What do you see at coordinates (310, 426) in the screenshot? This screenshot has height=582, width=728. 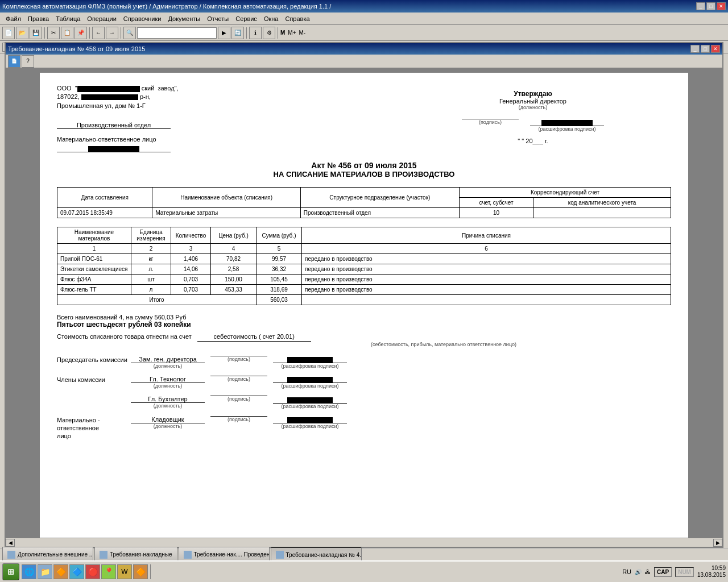 I see `mol-decode-label: (расшифровка подписи)` at bounding box center [310, 426].